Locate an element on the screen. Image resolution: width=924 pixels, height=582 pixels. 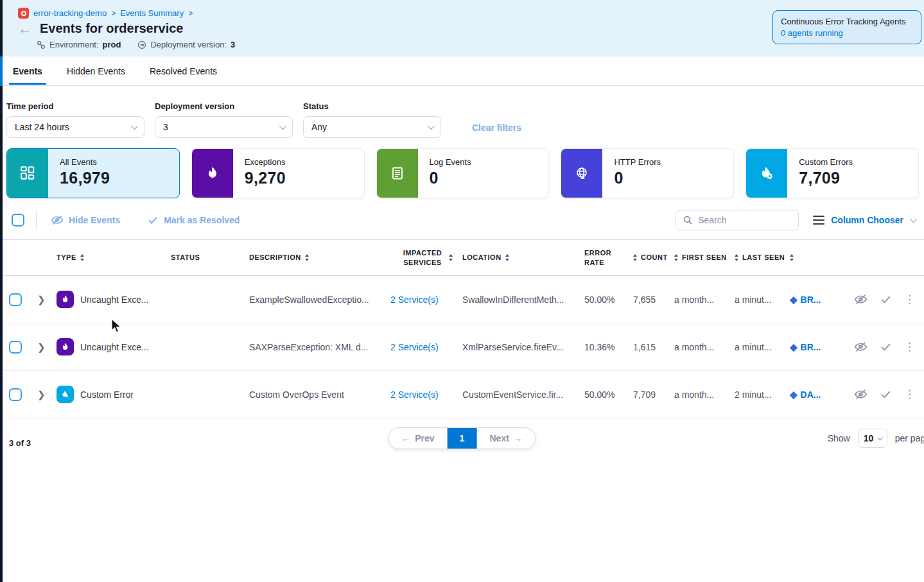
prev-page-button: ← Prev is located at coordinates (417, 438).